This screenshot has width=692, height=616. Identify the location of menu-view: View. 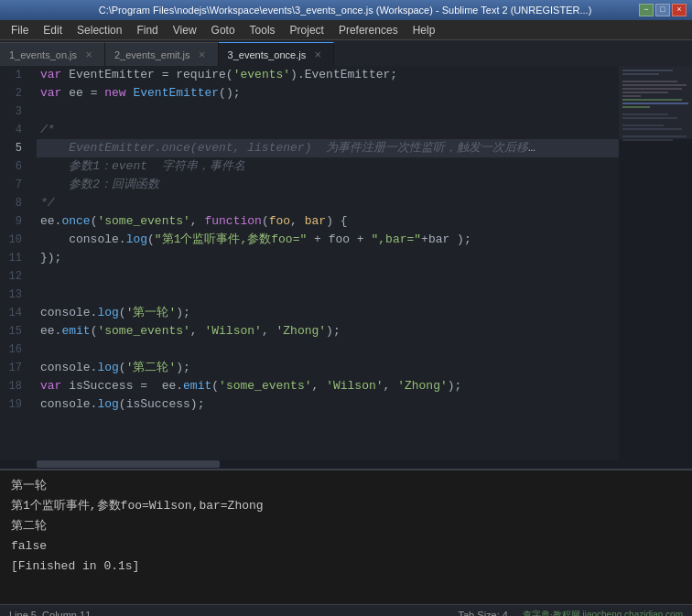
(185, 30).